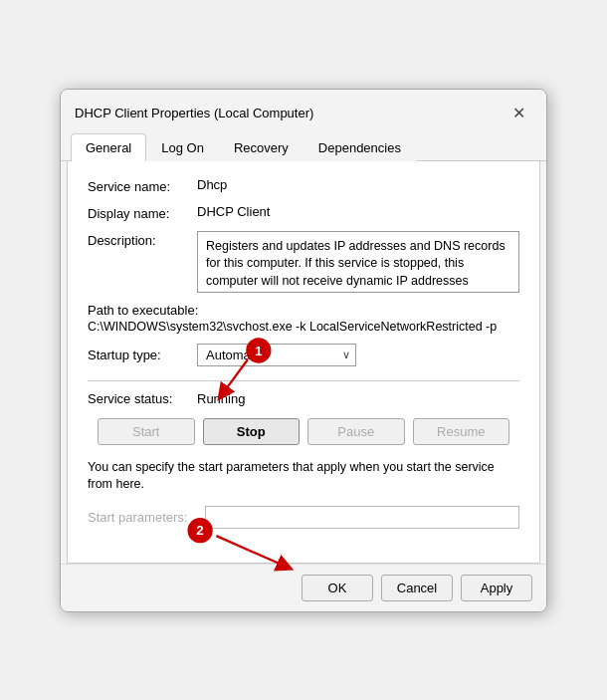  Describe the element at coordinates (142, 239) in the screenshot. I see `description-label: Description:` at that location.